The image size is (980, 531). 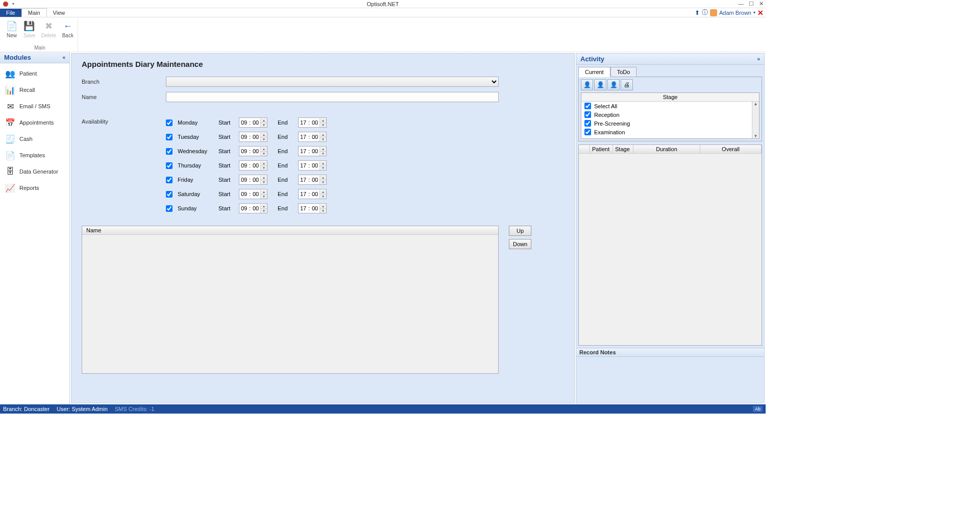 What do you see at coordinates (332, 82) in the screenshot?
I see `branch-select` at bounding box center [332, 82].